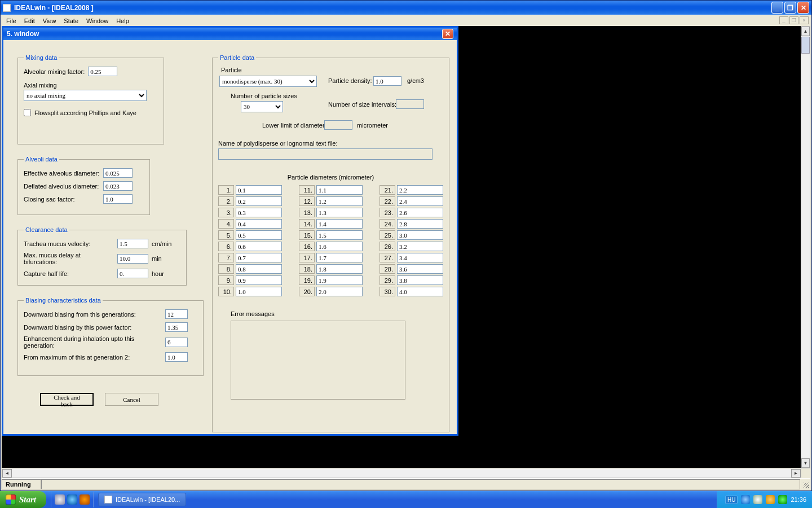  What do you see at coordinates (118, 173) in the screenshot?
I see `eff-alv-input` at bounding box center [118, 173].